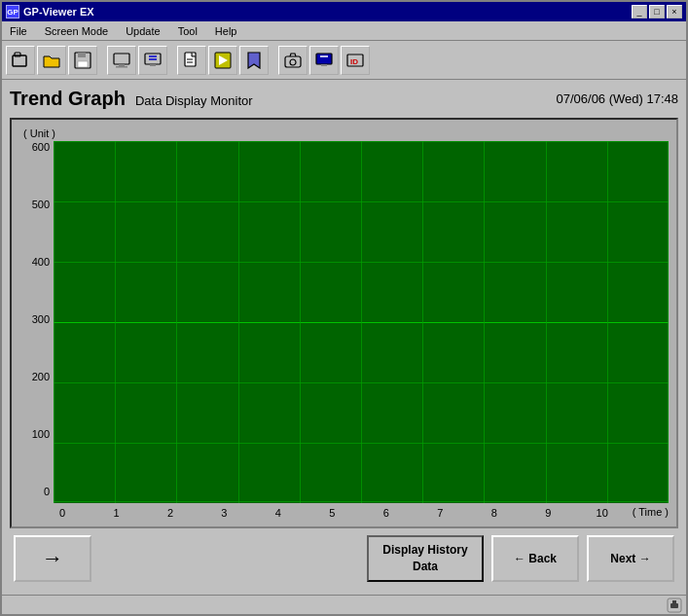 This screenshot has height=616, width=688. I want to click on toolbar-display-btn, so click(324, 60).